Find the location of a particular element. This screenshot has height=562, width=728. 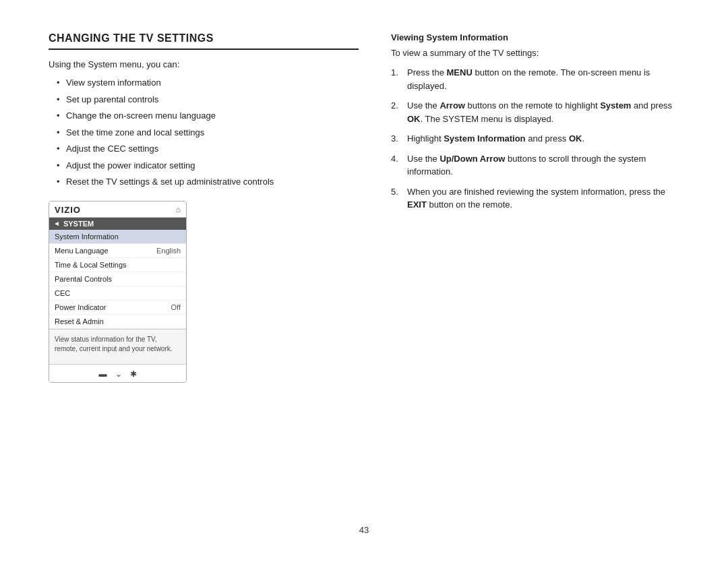

step-3: 3. Highlight System Information and pres… is located at coordinates (535, 139).